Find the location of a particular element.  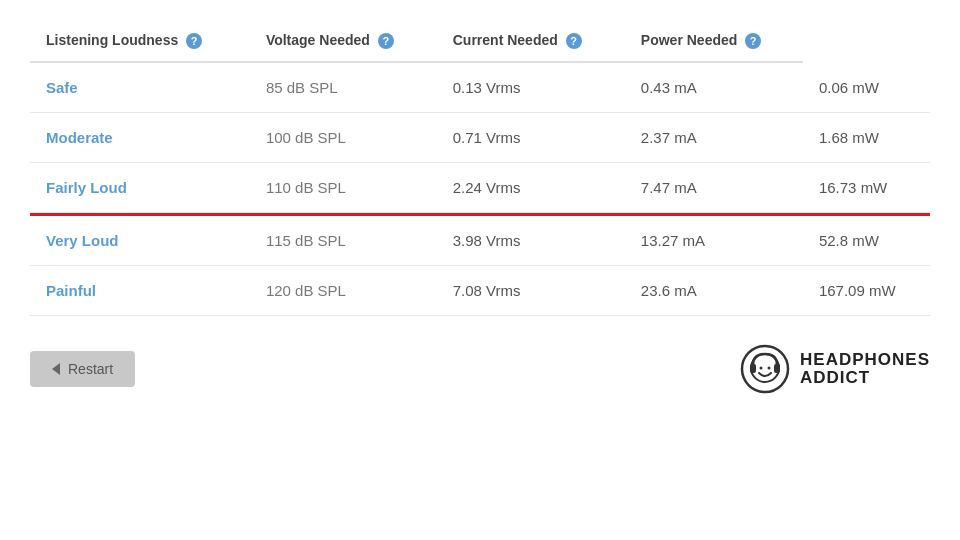

cell-power: 16.73 mW is located at coordinates (866, 188).